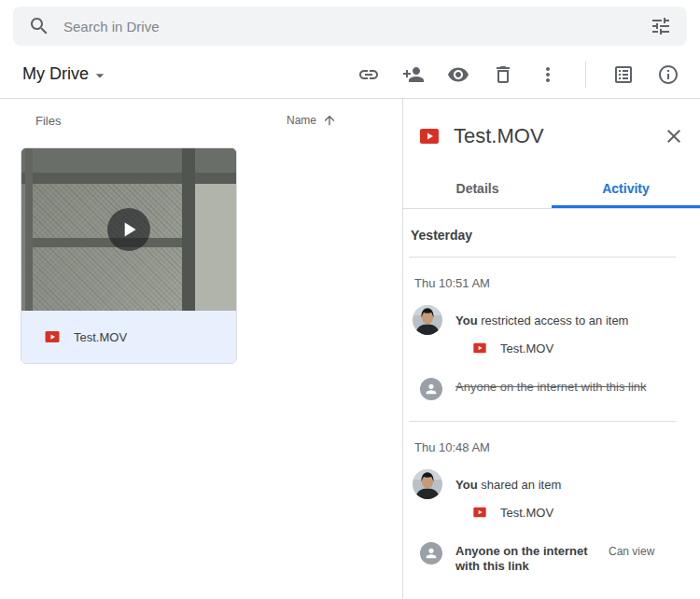 Image resolution: width=700 pixels, height=599 pixels. What do you see at coordinates (521, 485) in the screenshot?
I see `event-action: shared an item` at bounding box center [521, 485].